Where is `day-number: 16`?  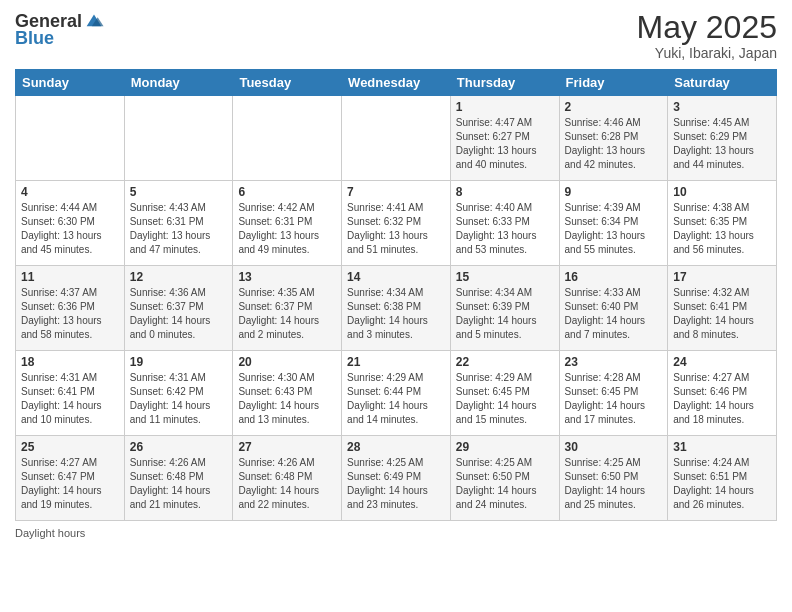
day-number: 16 is located at coordinates (614, 277).